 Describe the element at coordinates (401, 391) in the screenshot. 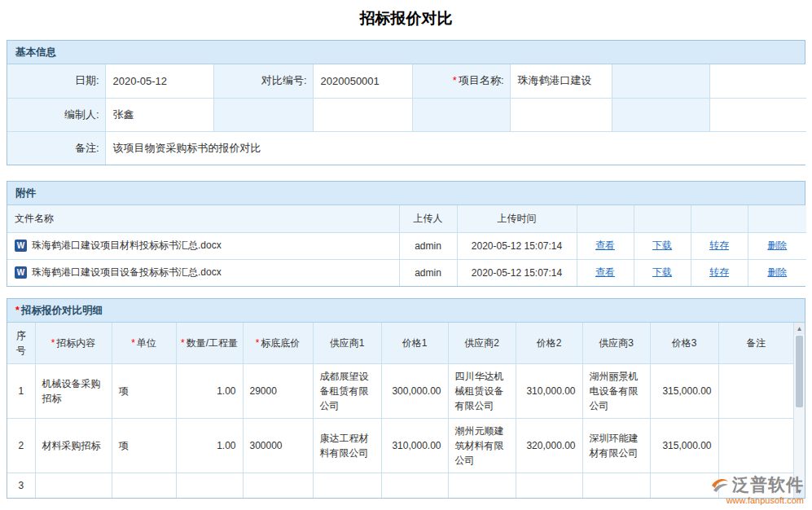

I see `detail-row: 1 机械设备采购招标 项 1.00 29000 成都展望设备租赁有限公司 300…` at that location.